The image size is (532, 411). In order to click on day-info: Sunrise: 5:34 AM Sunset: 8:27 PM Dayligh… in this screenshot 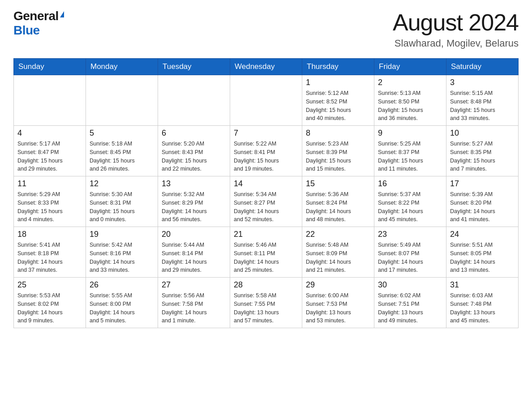, I will do `click(266, 207)`.